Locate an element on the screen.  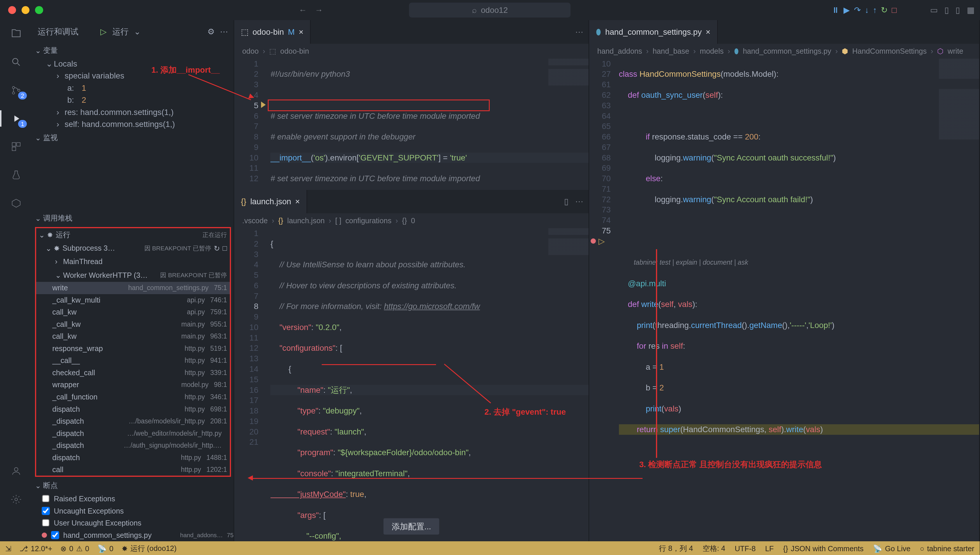
debug-continue-icon: ▶ is located at coordinates (847, 10).